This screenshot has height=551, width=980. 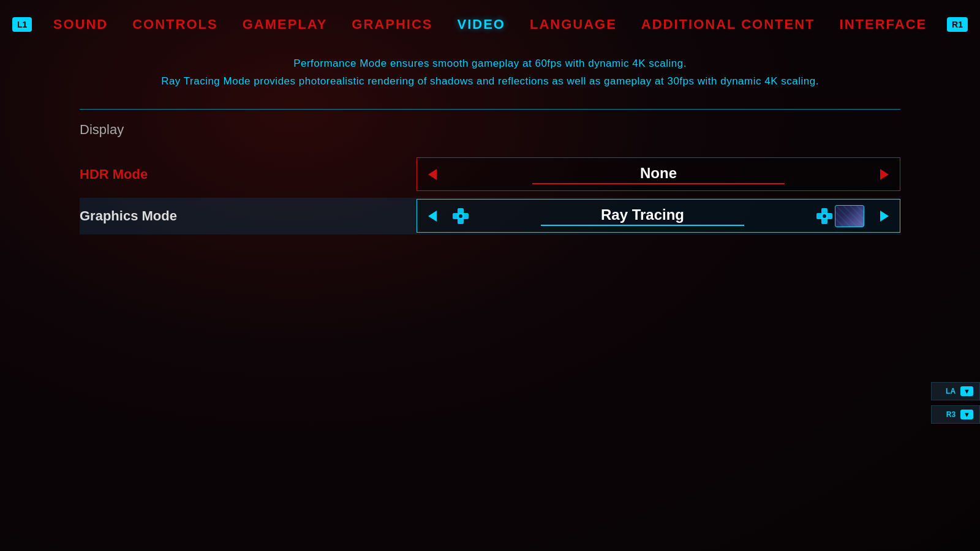 What do you see at coordinates (490, 73) in the screenshot?
I see `description-area: Performance Mode ensures smooth gameplay…` at bounding box center [490, 73].